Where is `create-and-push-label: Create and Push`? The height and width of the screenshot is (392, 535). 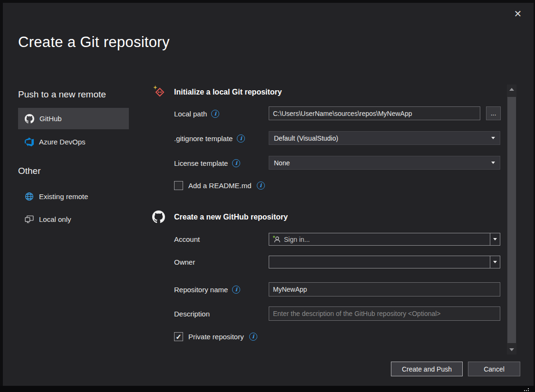
create-and-push-label: Create and Push is located at coordinates (427, 369).